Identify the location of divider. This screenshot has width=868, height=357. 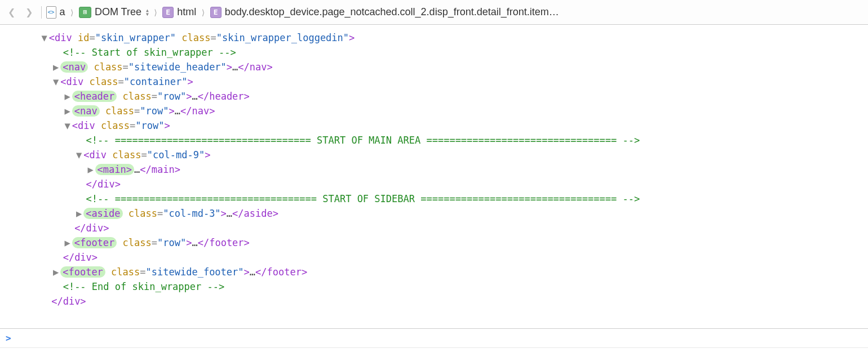
(42, 12).